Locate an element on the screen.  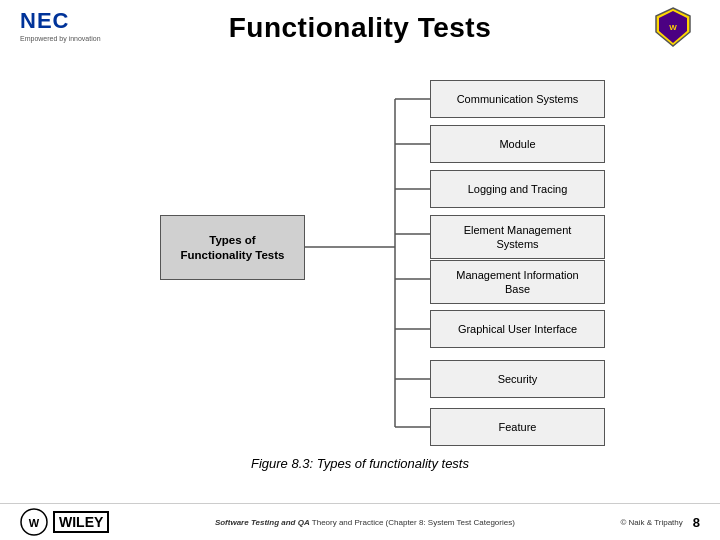
nec-tagline: Empowered by innovation is located at coordinates (60, 38).